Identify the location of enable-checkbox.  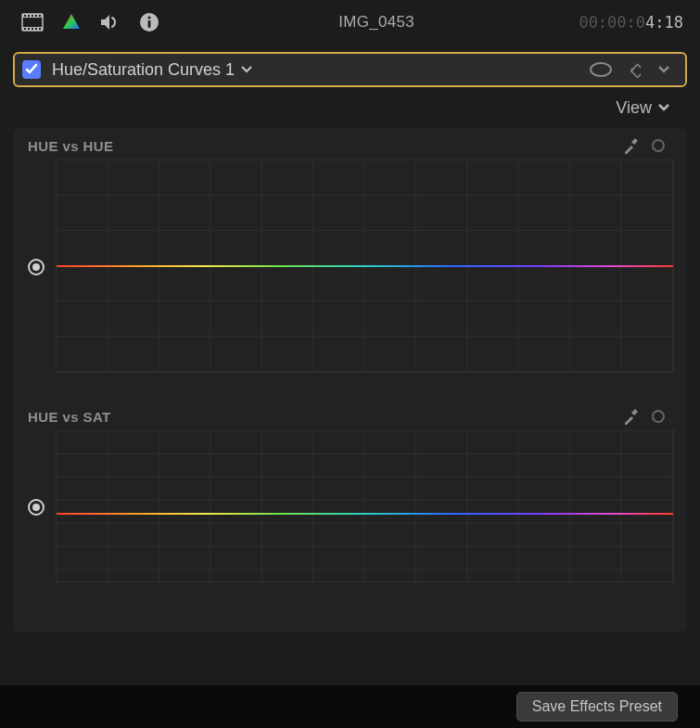
(32, 70).